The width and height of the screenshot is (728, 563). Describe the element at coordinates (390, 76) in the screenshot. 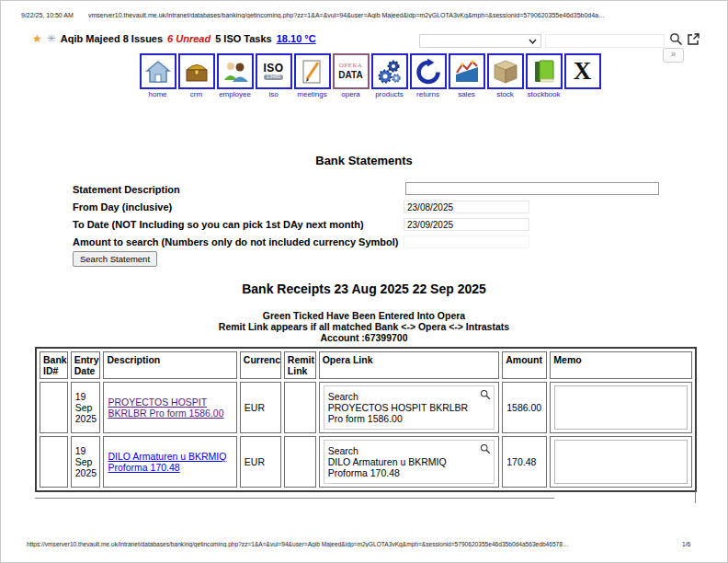

I see `toolbar-item-products: products` at that location.